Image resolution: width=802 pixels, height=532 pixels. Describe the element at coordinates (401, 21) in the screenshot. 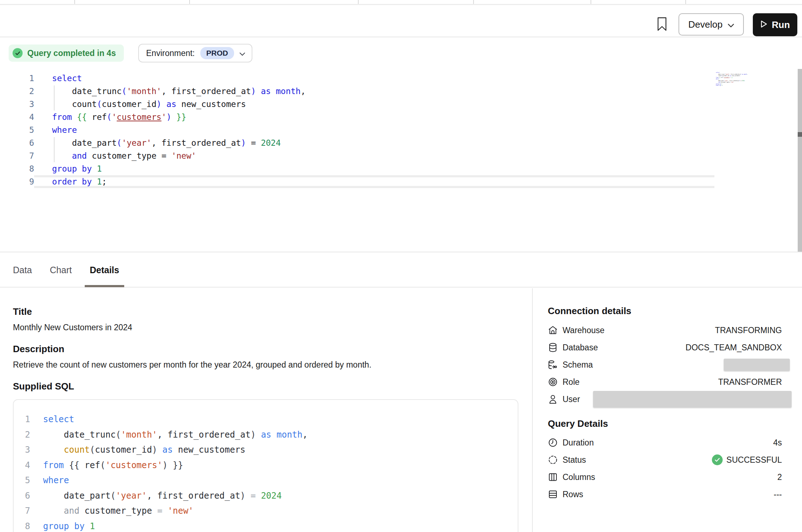

I see `toolbar: Develop Run` at that location.